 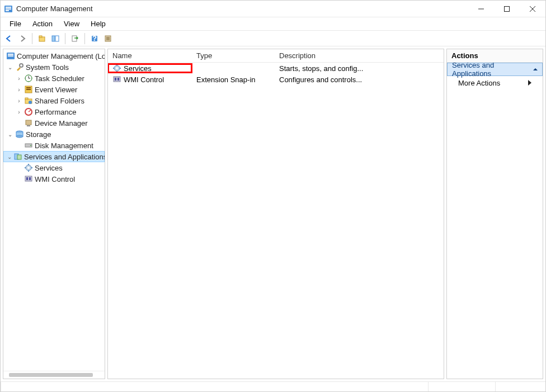 I want to click on tree-label: Shared Folders, so click(x=59, y=101).